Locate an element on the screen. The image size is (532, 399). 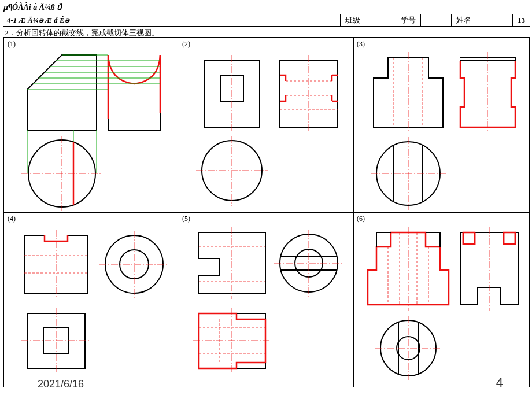
header-bar: 4-1 Æ Ä¼ǝ Æ á Êǝ 班级 学号 姓名 13 is located at coordinates (267, 20).